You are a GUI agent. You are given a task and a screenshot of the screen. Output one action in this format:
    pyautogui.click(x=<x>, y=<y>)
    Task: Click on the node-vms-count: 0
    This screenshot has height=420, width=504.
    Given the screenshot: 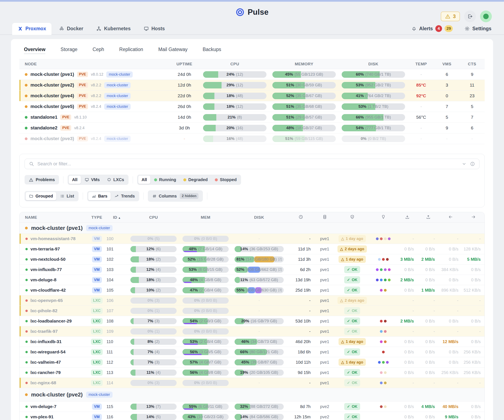 What is the action you would take?
    pyautogui.click(x=447, y=96)
    